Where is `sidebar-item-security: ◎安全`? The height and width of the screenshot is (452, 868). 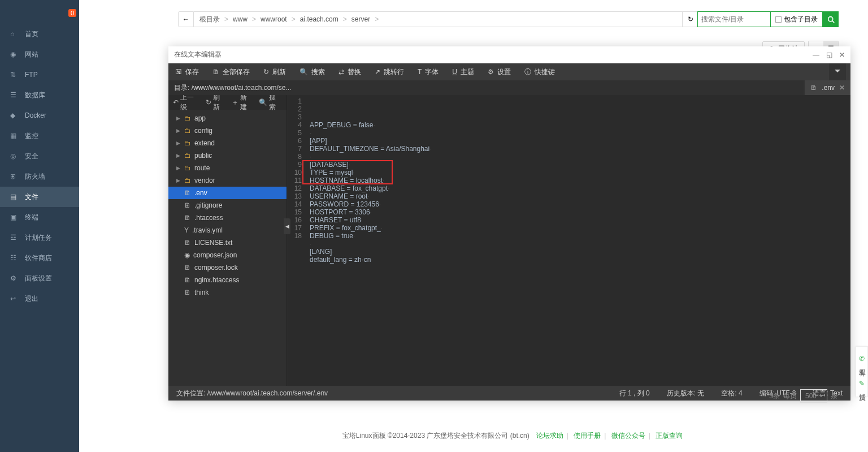
sidebar-item-security: ◎安全 is located at coordinates (40, 156).